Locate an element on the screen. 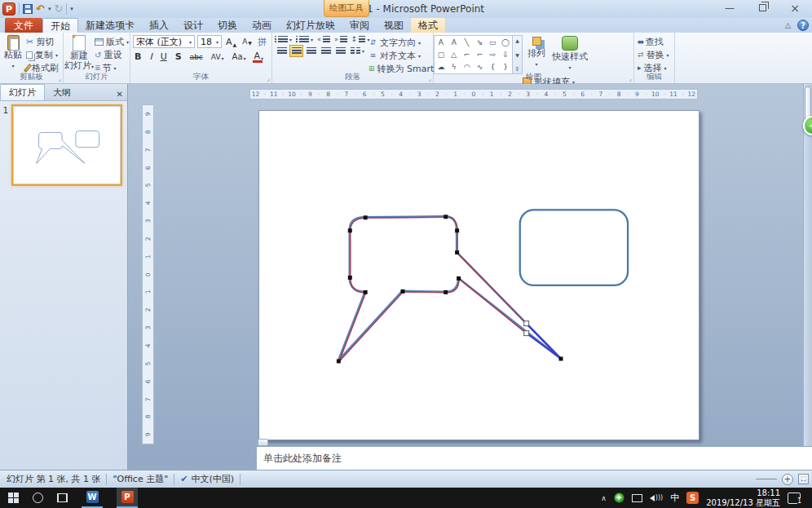  volume-icon: ))) is located at coordinates (656, 497).